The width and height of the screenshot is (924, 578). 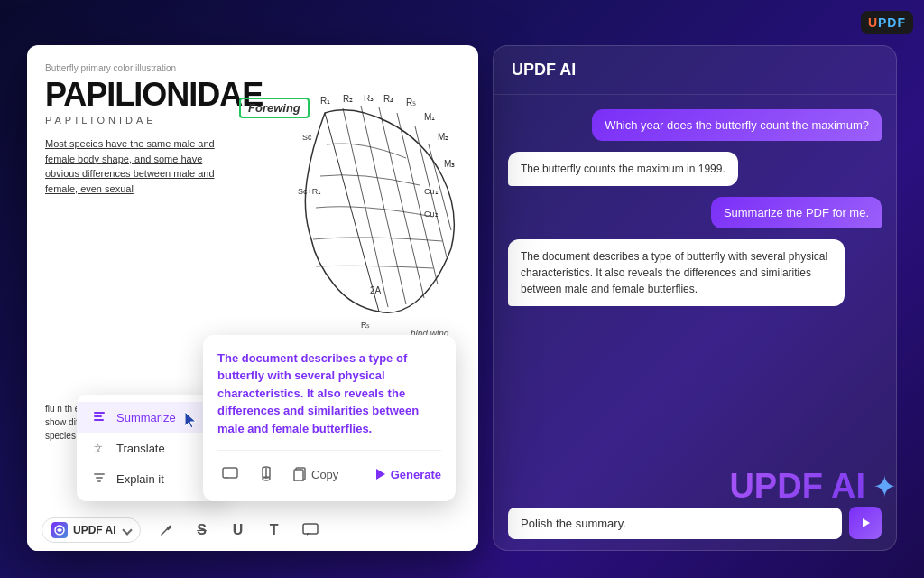 I want to click on summarize-label: Summarize, so click(x=146, y=417).